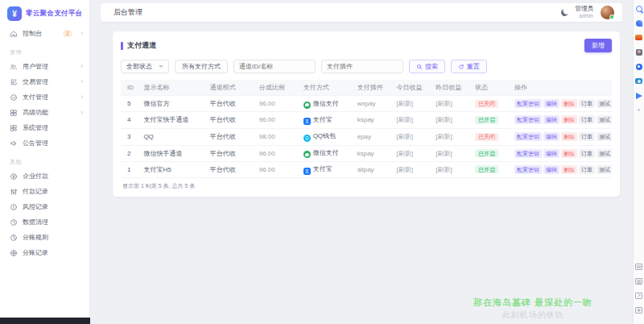 The height and width of the screenshot is (324, 644). I want to click on sidebar-item: 系统管理, so click(45, 127).